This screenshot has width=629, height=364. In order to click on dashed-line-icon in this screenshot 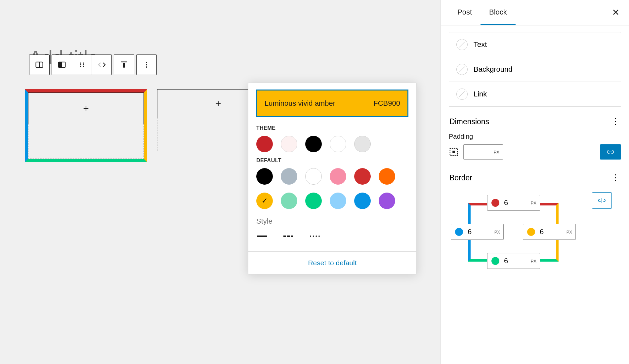, I will do `click(288, 236)`.